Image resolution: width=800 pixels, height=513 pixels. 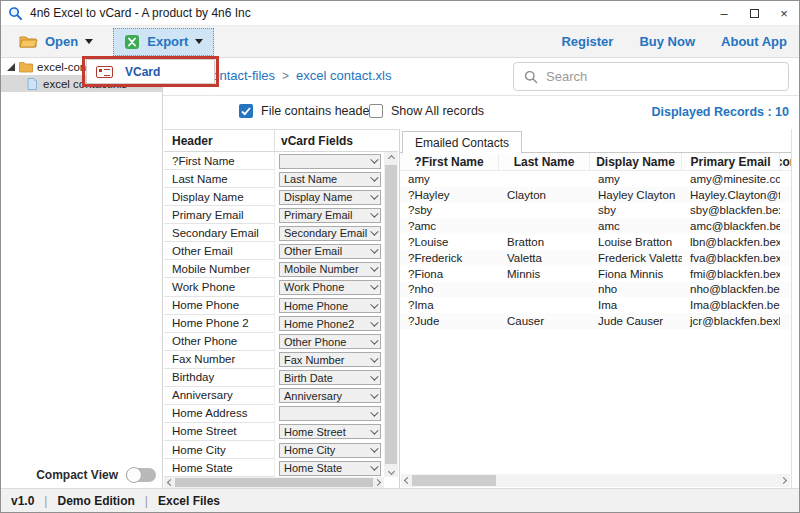 I want to click on export-menu-popup: VCard, so click(x=150, y=72).